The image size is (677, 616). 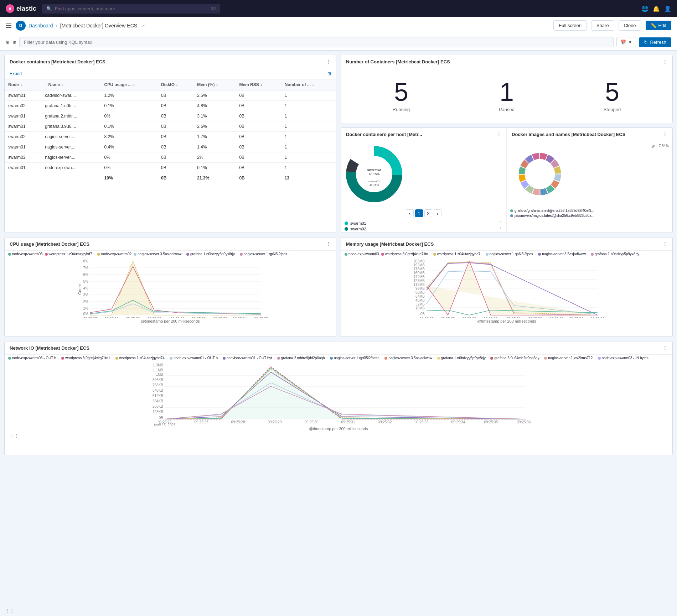 I want to click on page-1-btn: 1, so click(x=419, y=213).